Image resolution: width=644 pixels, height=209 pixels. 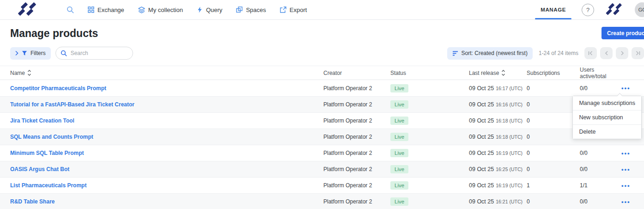 What do you see at coordinates (106, 10) in the screenshot?
I see `nav-item-exchange: Exchange` at bounding box center [106, 10].